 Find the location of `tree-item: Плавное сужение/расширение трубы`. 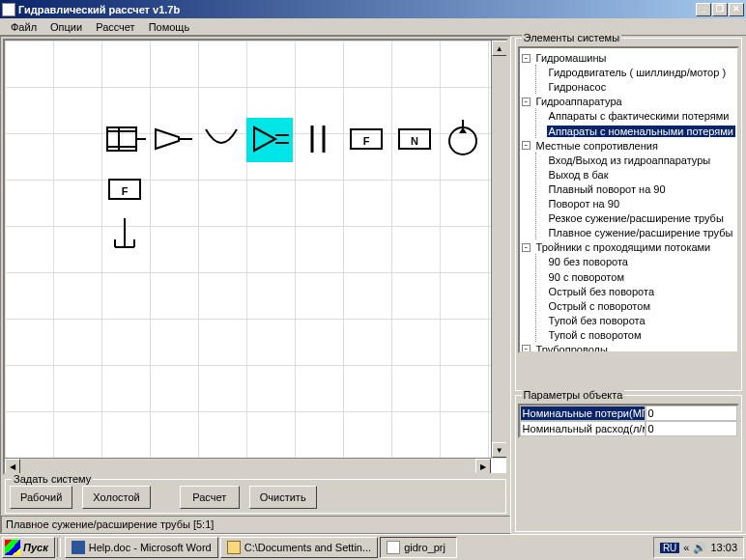

tree-item: Плавное сужение/расширение трубы is located at coordinates (642, 233).